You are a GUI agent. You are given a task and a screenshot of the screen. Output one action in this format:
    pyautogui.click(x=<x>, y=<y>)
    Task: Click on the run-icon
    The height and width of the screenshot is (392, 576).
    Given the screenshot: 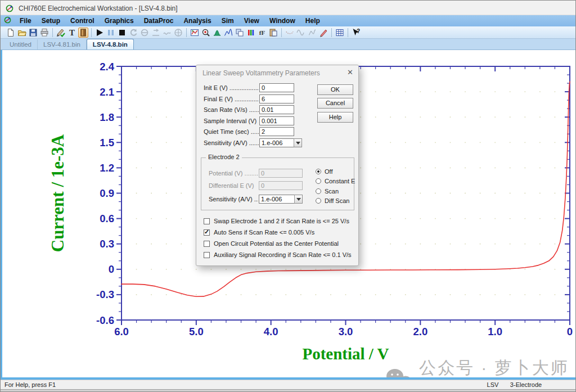 What is the action you would take?
    pyautogui.click(x=100, y=33)
    